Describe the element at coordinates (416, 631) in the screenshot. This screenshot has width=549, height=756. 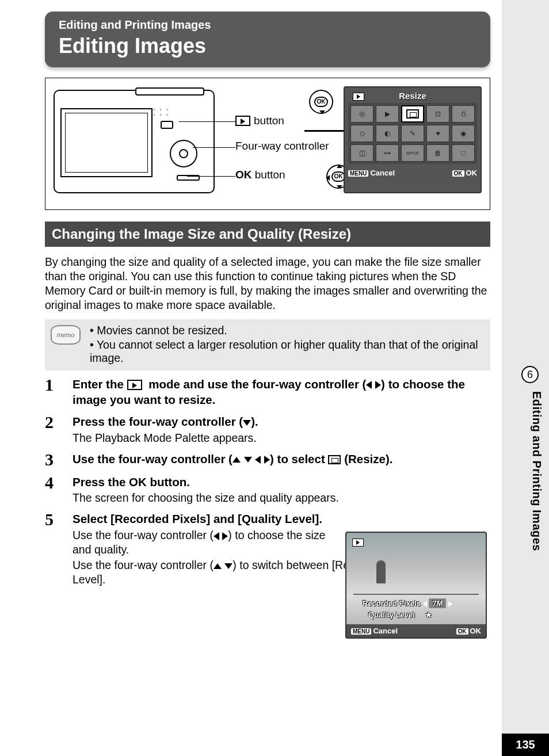
I see `screen-footer: MENUCancel OKOK` at that location.